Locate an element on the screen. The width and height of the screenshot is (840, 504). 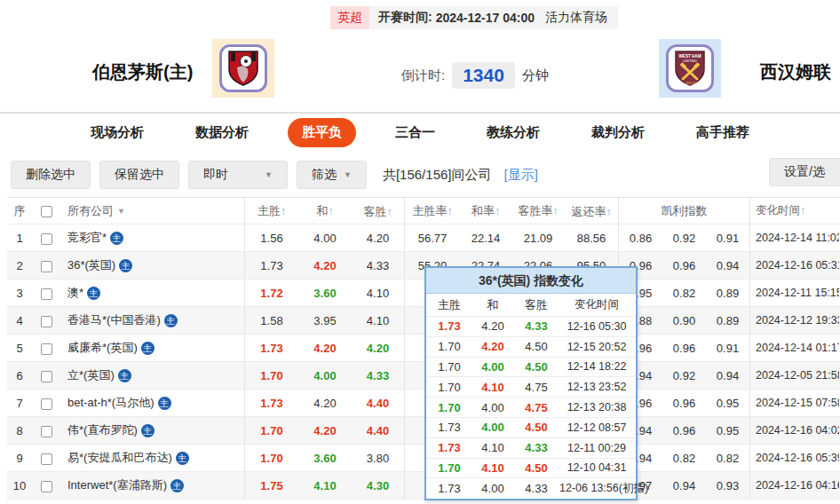
tab-胜平负: 胜平负 is located at coordinates (321, 133).